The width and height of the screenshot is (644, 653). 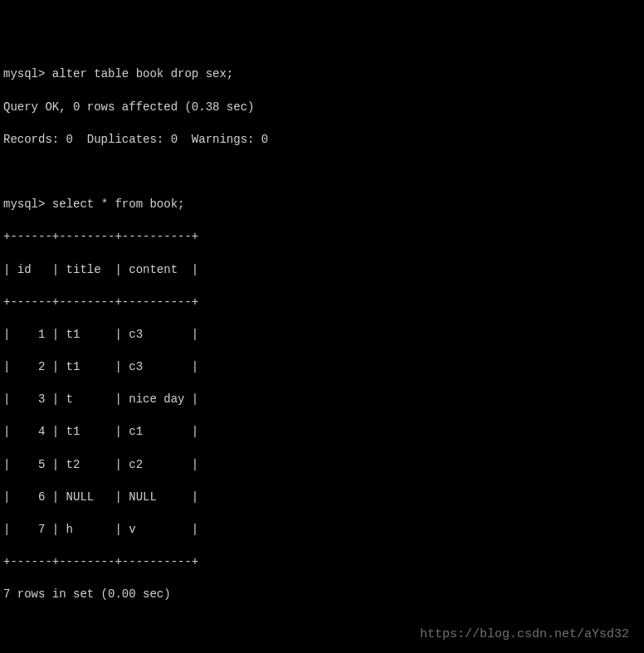 I want to click on query-result-line: Query OK, 0 rows affected (0.38 sec), so click(x=322, y=108).